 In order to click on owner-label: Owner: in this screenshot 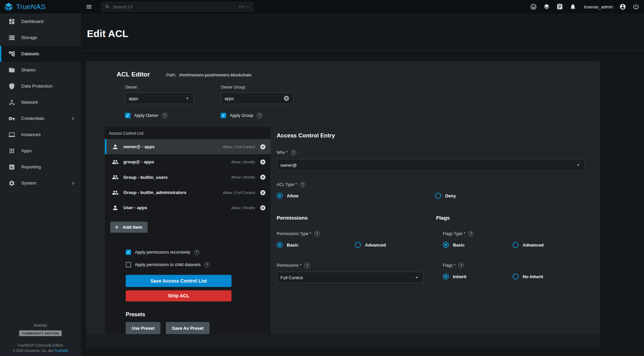, I will do `click(160, 87)`.